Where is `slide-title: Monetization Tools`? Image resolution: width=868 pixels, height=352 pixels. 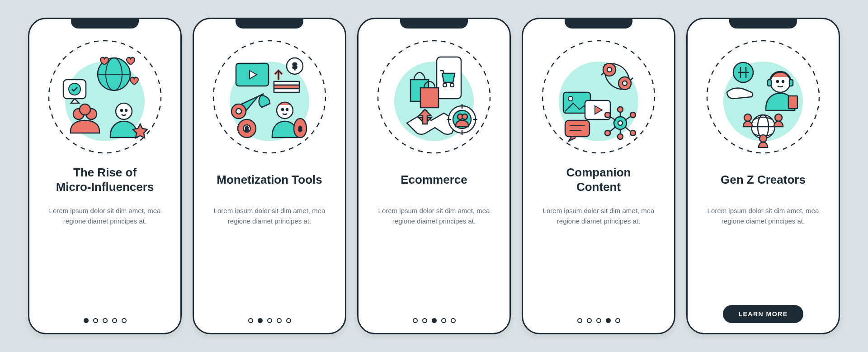 slide-title: Monetization Tools is located at coordinates (269, 180).